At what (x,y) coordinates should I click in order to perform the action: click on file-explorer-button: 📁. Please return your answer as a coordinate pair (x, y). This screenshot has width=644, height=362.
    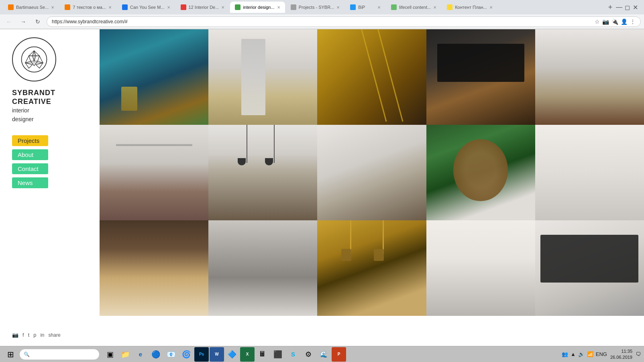
    Looking at the image, I should click on (125, 354).